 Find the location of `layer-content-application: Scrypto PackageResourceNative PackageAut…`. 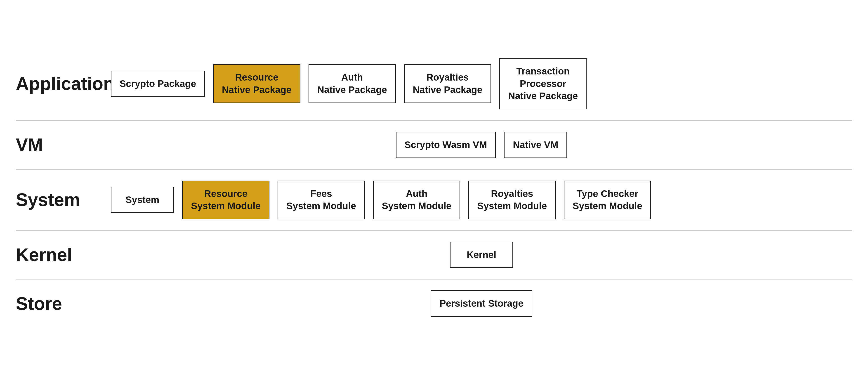

layer-content-application: Scrypto PackageResourceNative PackageAut… is located at coordinates (482, 84).